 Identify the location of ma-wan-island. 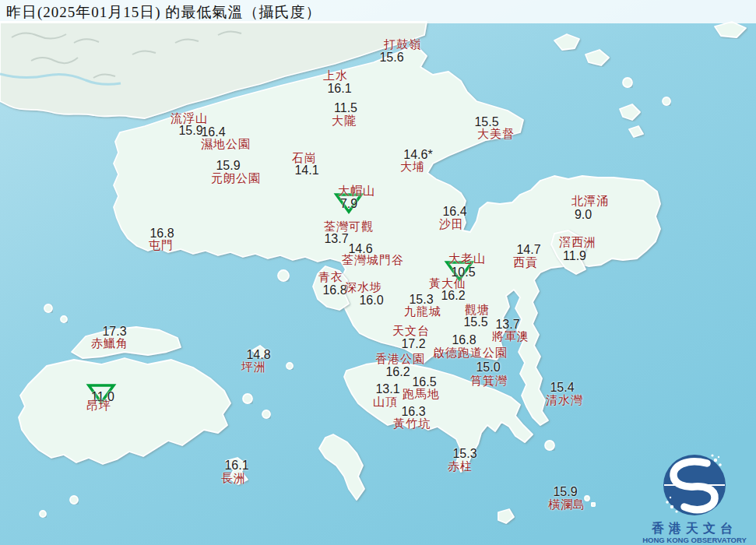
(283, 276).